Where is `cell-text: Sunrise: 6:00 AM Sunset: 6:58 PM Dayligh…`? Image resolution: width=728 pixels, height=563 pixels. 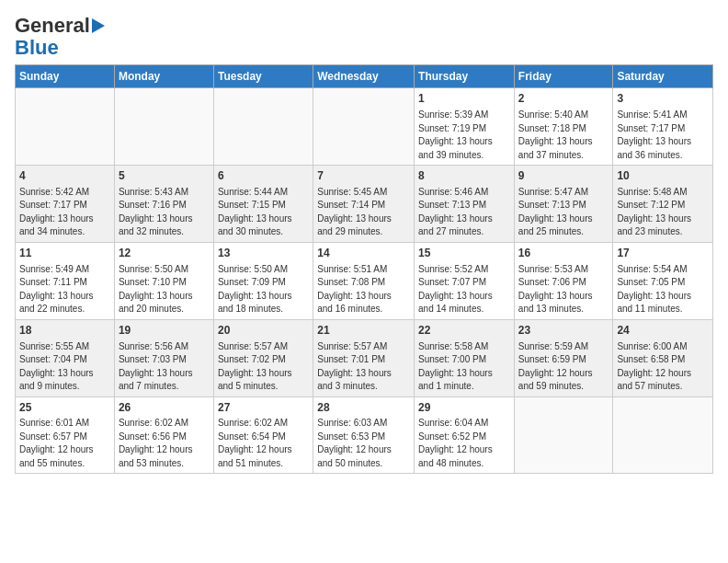 cell-text: Sunrise: 6:00 AM Sunset: 6:58 PM Dayligh… is located at coordinates (663, 367).